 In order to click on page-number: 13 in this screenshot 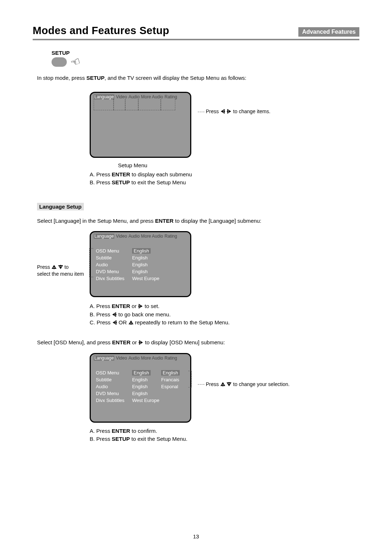, I will do `click(196, 536)`.